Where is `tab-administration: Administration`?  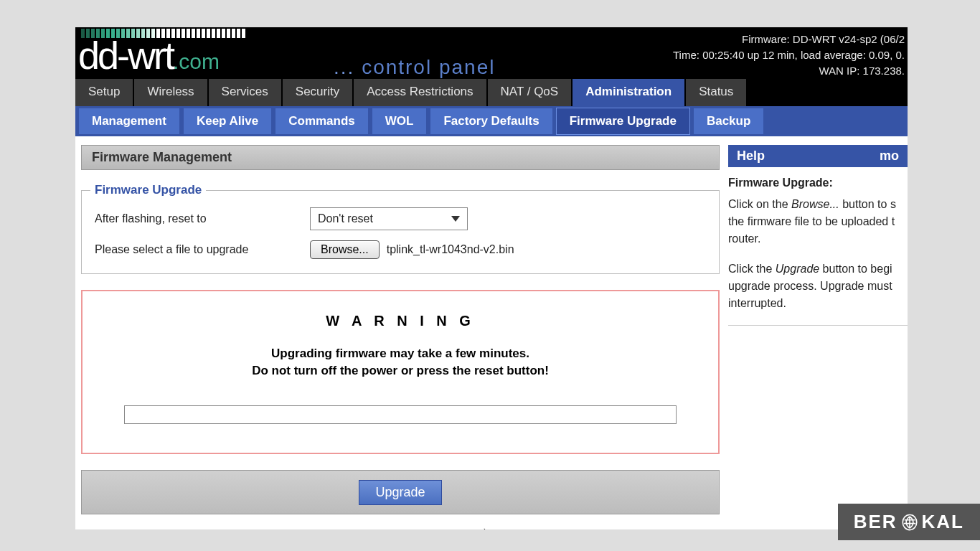 tab-administration: Administration is located at coordinates (629, 93).